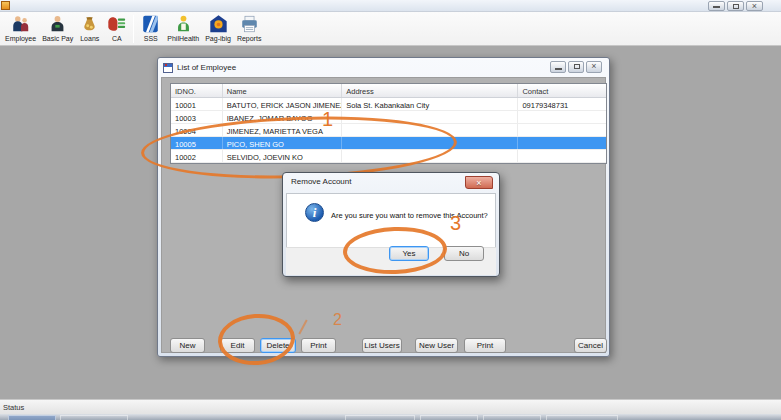 This screenshot has width=781, height=420. I want to click on toolbar-item-philhealth: PhilHealth, so click(183, 29).